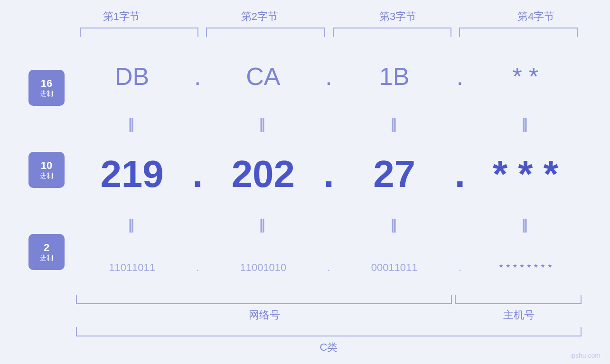  What do you see at coordinates (328, 76) in the screenshot?
I see `hex-row: DB . CA . 1B . * *` at bounding box center [328, 76].